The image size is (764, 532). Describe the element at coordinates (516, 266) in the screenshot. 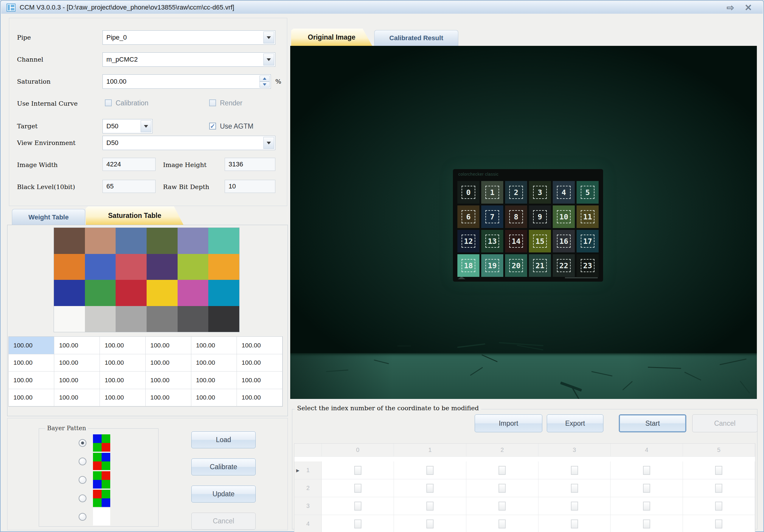

I see `image-color-patch: 20` at that location.